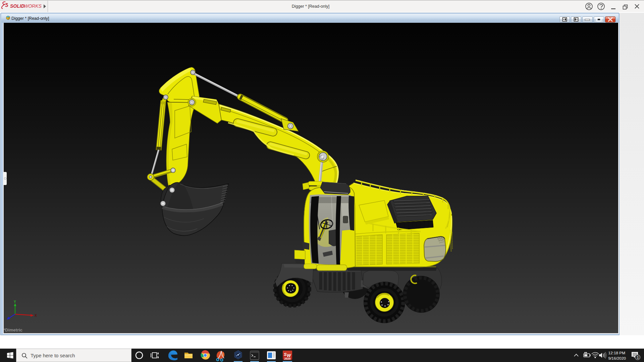 This screenshot has height=362, width=644. Describe the element at coordinates (617, 353) in the screenshot. I see `svg-text: 12:18 PM` at that location.